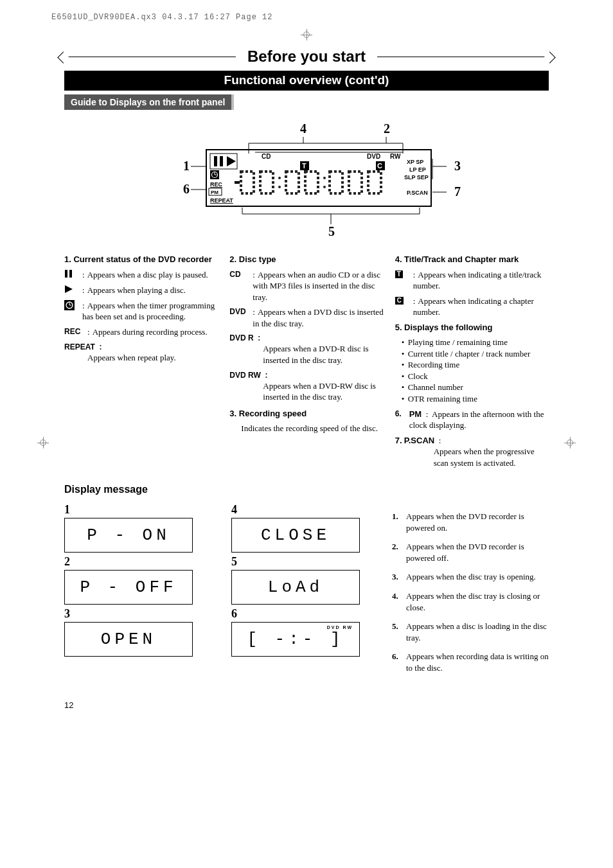 The image size is (613, 868). Describe the element at coordinates (415, 162) in the screenshot. I see `svg-text: XP SP` at that location.